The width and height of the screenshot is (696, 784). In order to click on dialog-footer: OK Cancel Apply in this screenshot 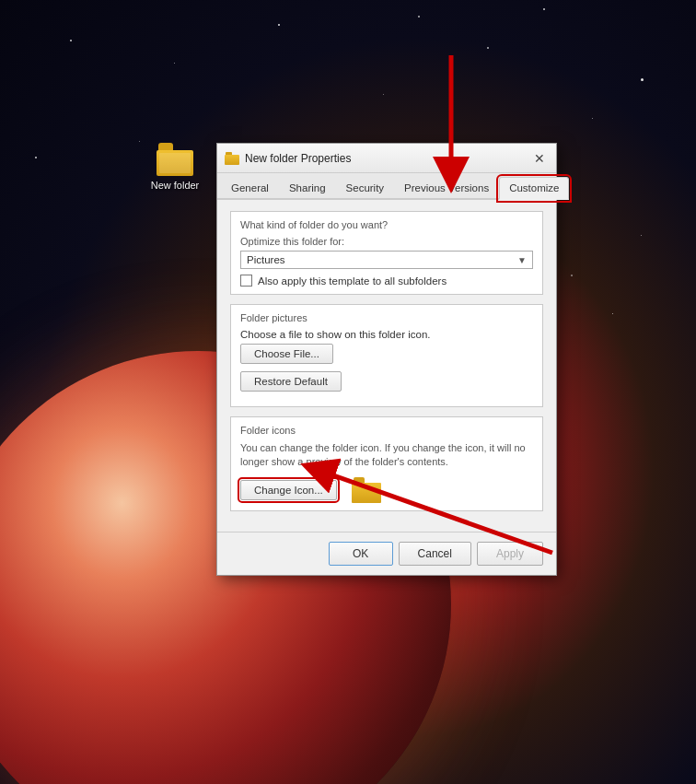, I will do `click(387, 553)`.